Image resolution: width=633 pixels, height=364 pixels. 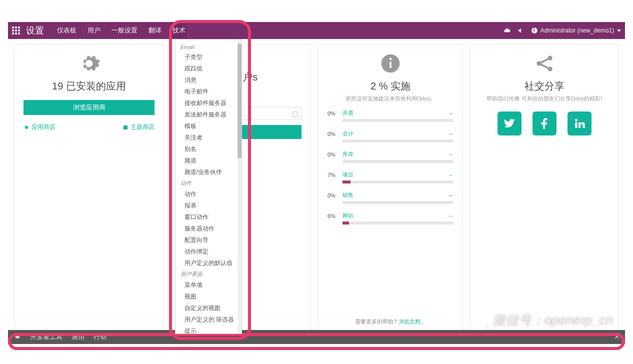 I want to click on browse-apps-button: 浏览应用商, so click(x=89, y=108).